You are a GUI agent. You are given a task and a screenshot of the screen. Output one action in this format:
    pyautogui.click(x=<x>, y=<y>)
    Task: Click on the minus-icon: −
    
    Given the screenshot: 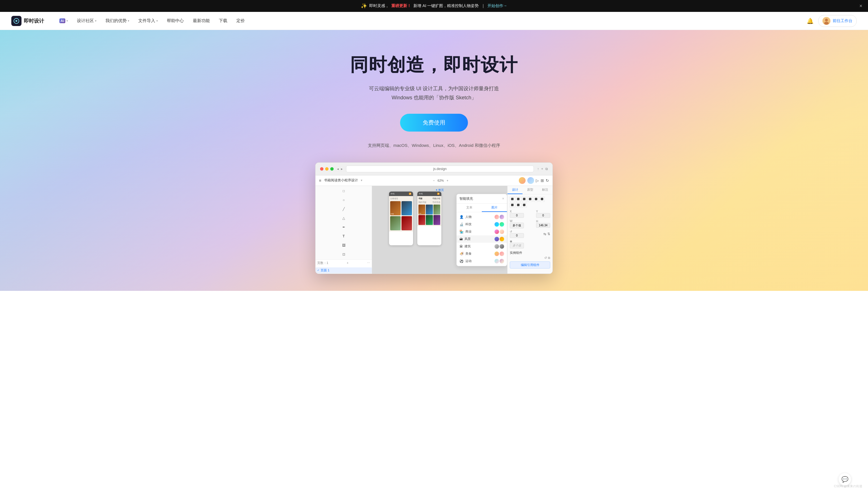 What is the action you would take?
    pyautogui.click(x=434, y=180)
    